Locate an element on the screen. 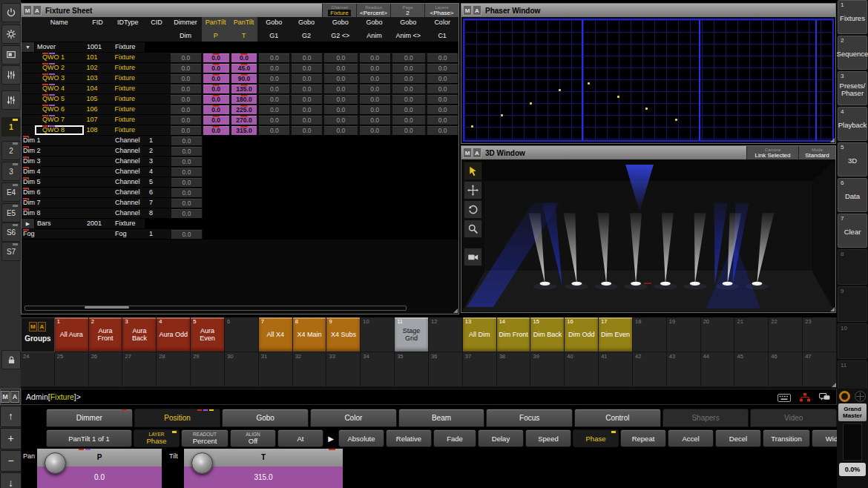 Image resolution: width=868 pixels, height=488 pixels. group-cell-16: 16Dim Odd is located at coordinates (582, 335).